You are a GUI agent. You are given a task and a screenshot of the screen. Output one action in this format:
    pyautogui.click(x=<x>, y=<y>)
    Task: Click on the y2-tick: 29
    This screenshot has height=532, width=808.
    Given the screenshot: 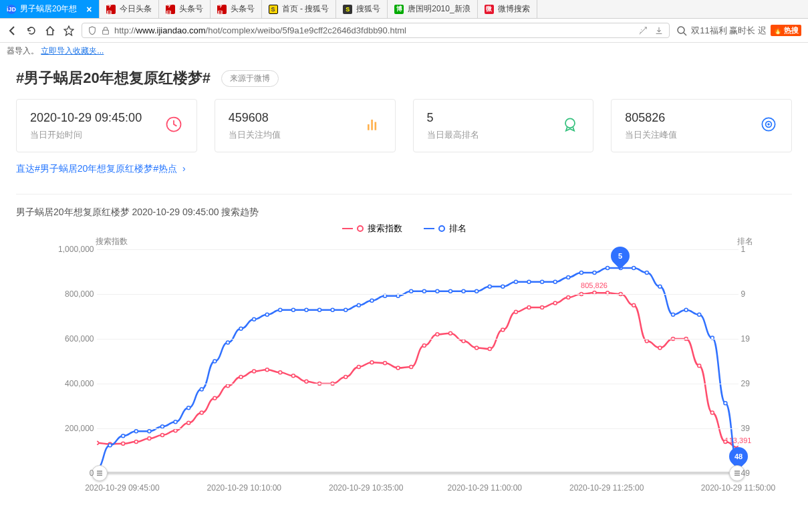 What is the action you would take?
    pyautogui.click(x=753, y=384)
    